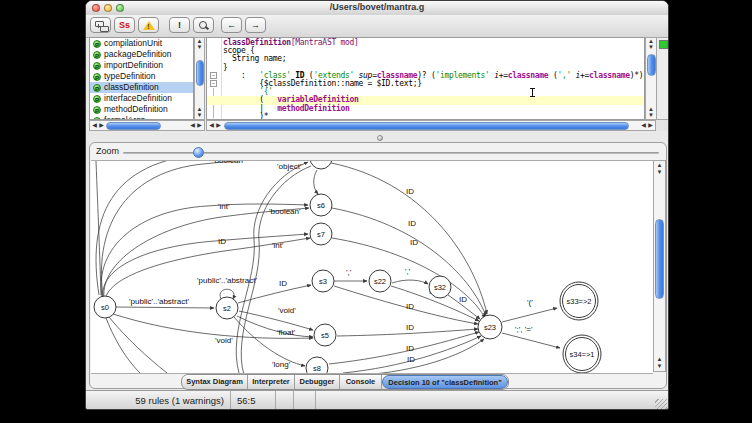 This screenshot has width=752, height=423. What do you see at coordinates (256, 25) in the screenshot?
I see `forward-button: →` at bounding box center [256, 25].